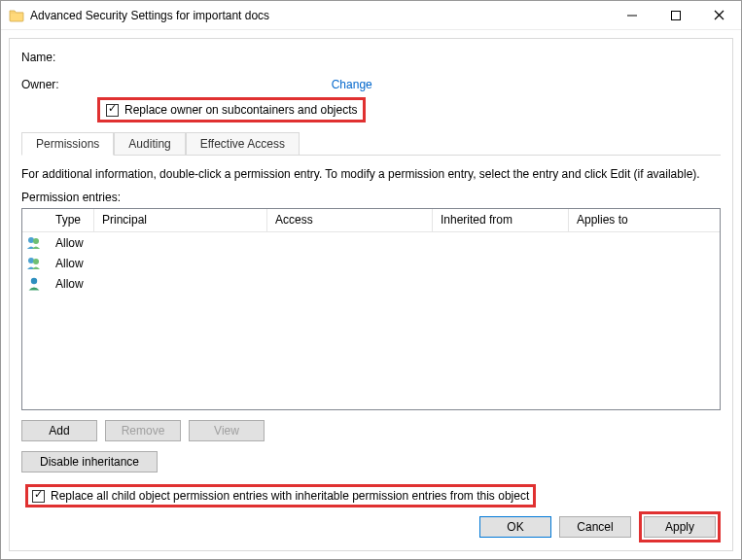  Describe the element at coordinates (280, 496) in the screenshot. I see `replace-child-highlight: Replace all child object permission entr…` at that location.